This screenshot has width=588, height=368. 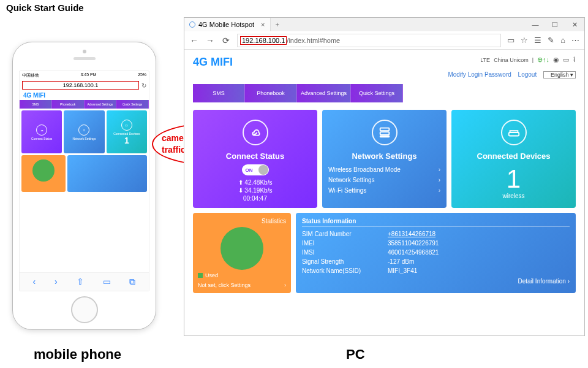 I want to click on phone-speaker, so click(x=85, y=59).